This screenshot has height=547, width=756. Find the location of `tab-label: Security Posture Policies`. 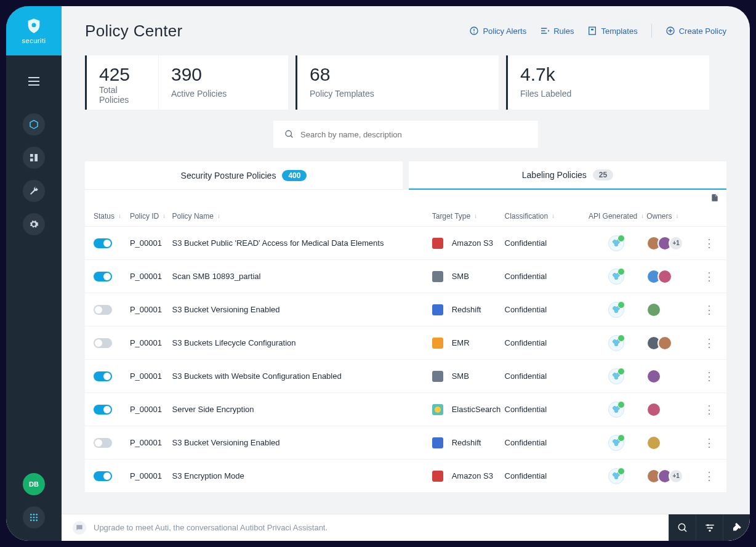

tab-label: Security Posture Policies is located at coordinates (229, 176).